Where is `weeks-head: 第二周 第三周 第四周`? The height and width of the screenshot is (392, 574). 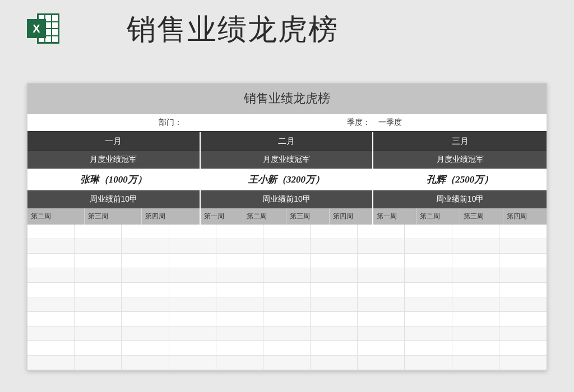 weeks-head: 第二周 第三周 第四周 is located at coordinates (113, 216).